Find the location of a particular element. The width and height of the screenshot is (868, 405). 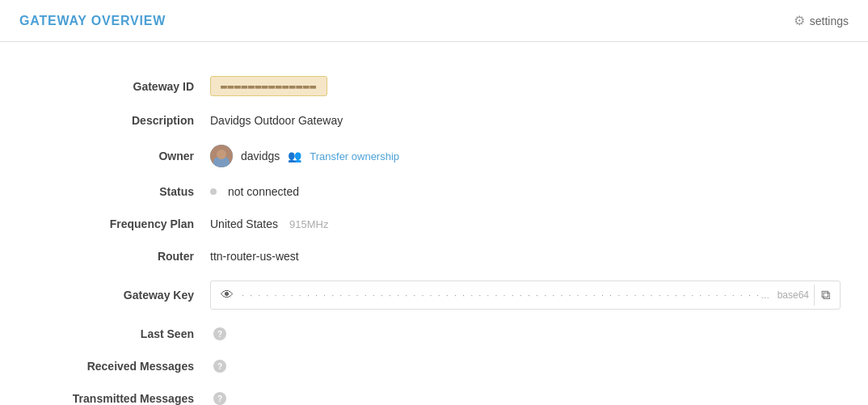

show-key-button: 👁 is located at coordinates (227, 295).